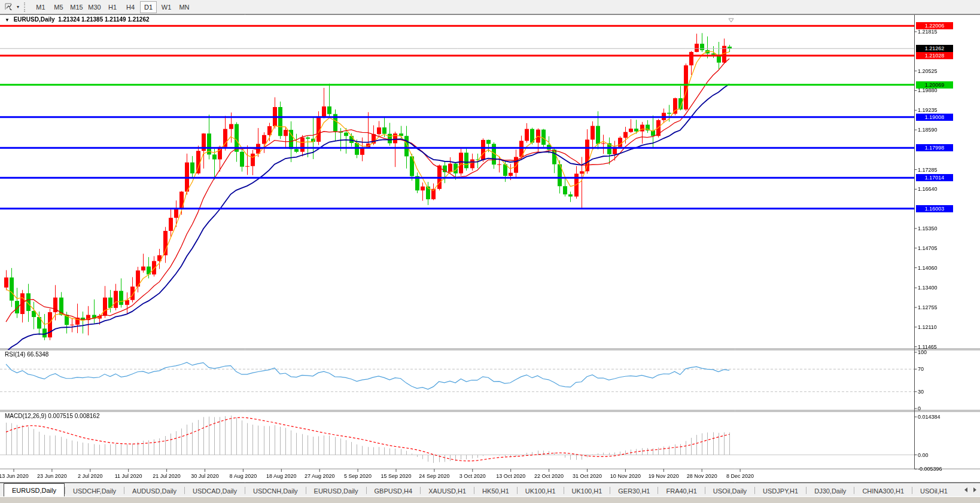  I want to click on rsi-axis-tick: 0, so click(919, 409).